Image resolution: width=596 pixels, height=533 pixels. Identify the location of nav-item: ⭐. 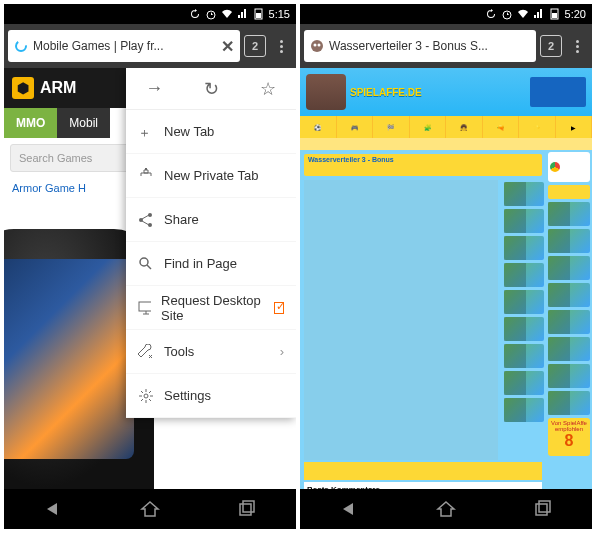
(538, 127).